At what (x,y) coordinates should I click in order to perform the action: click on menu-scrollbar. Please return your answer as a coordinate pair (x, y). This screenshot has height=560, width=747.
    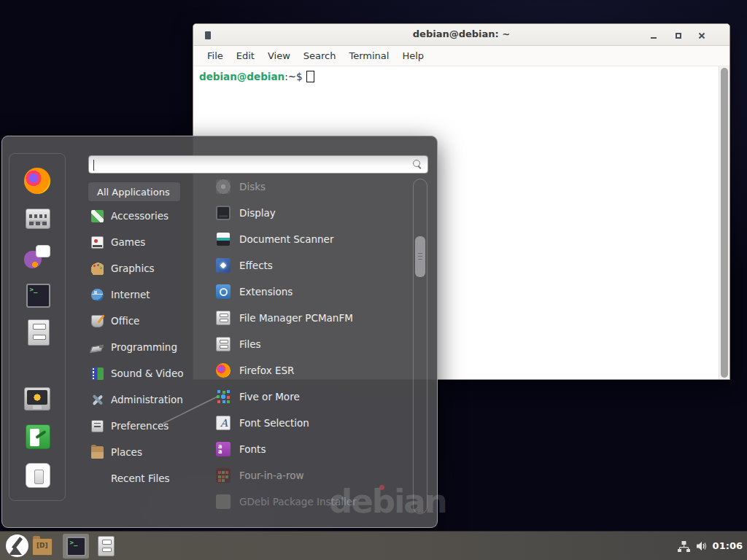
    Looking at the image, I should click on (420, 346).